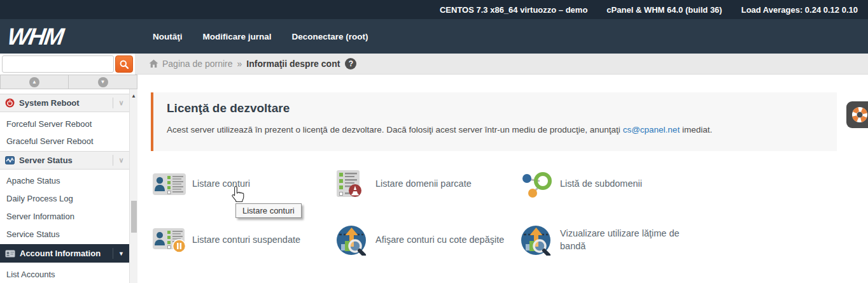 The height and width of the screenshot is (283, 868). What do you see at coordinates (124, 64) in the screenshot?
I see `search-icon` at bounding box center [124, 64].